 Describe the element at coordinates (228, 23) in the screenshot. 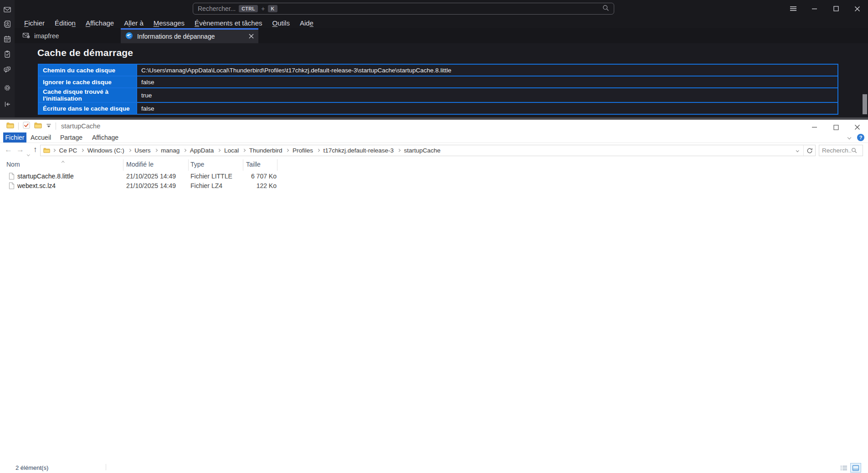

I see `menu-evenements: Évènements et tâches` at that location.